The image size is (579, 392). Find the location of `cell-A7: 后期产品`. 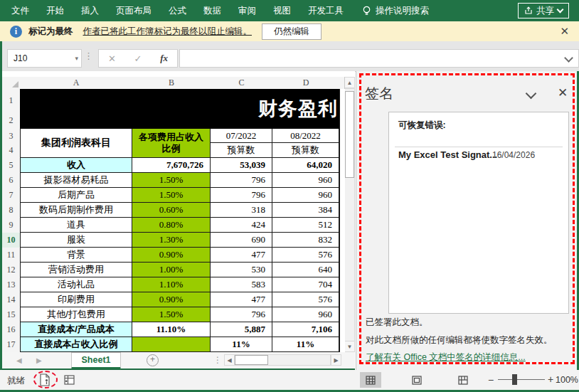

cell-A7: 后期产品 is located at coordinates (76, 195).